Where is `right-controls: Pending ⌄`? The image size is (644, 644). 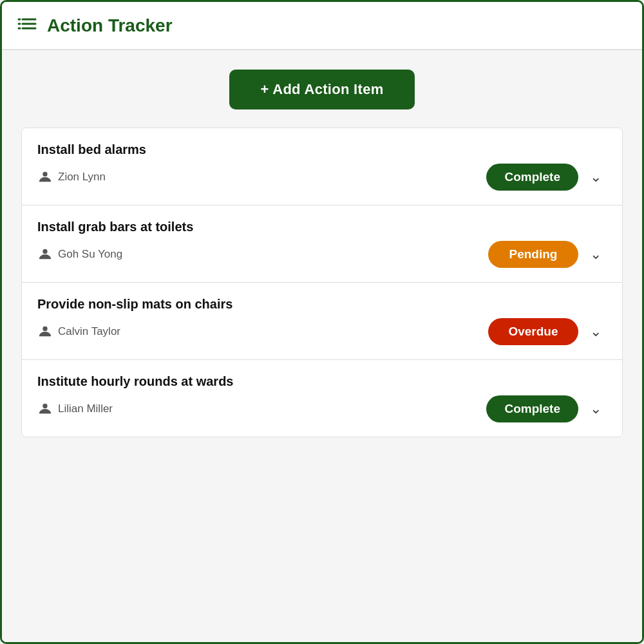
right-controls: Pending ⌄ is located at coordinates (547, 254).